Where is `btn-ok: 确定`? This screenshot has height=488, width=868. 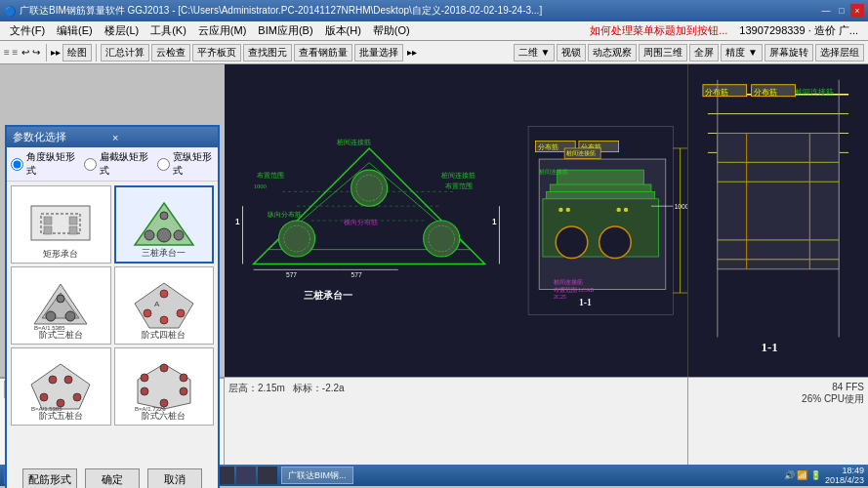 btn-ok: 确定 is located at coordinates (112, 478).